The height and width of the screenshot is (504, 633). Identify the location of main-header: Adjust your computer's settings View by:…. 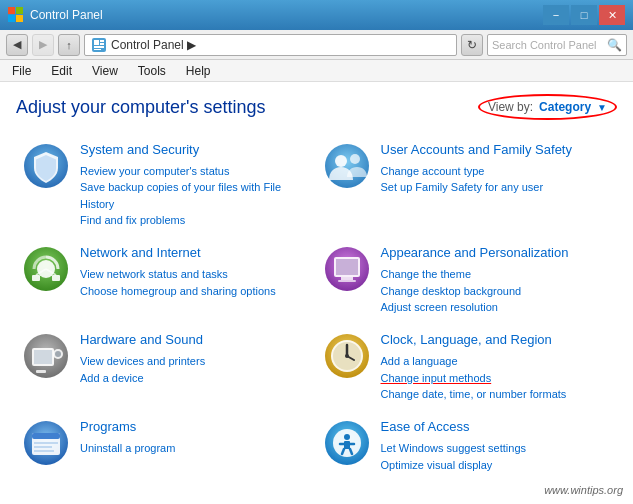
(316, 107).